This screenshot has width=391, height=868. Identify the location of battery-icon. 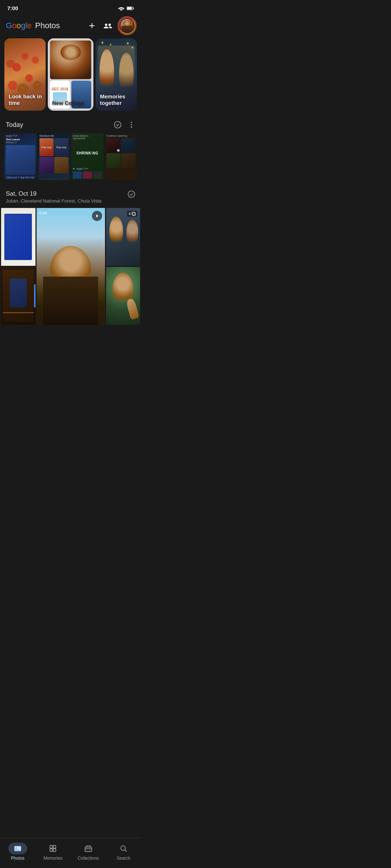
(130, 8).